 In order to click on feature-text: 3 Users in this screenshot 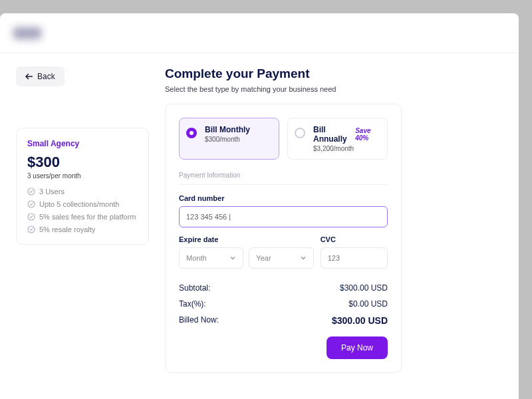, I will do `click(52, 192)`.